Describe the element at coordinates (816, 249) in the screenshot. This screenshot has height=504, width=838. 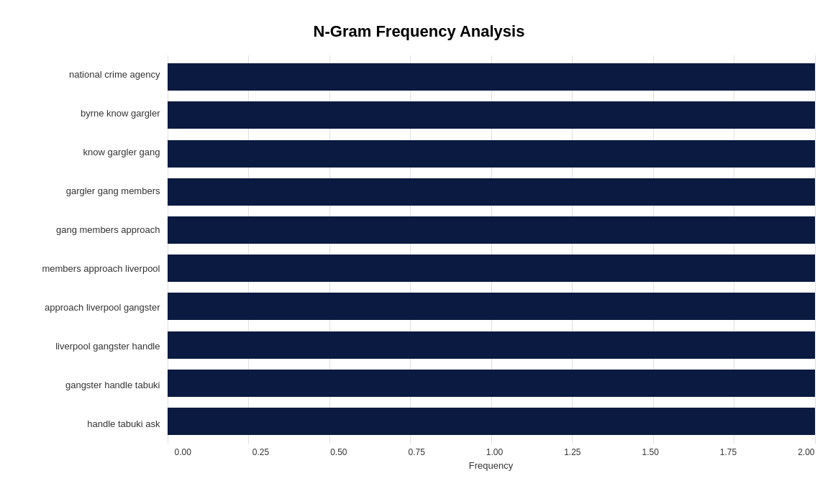
I see `grid-line` at that location.